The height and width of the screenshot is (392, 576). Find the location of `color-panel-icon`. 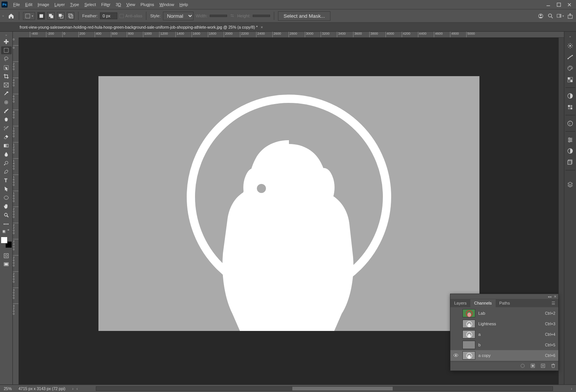

color-panel-icon is located at coordinates (570, 46).